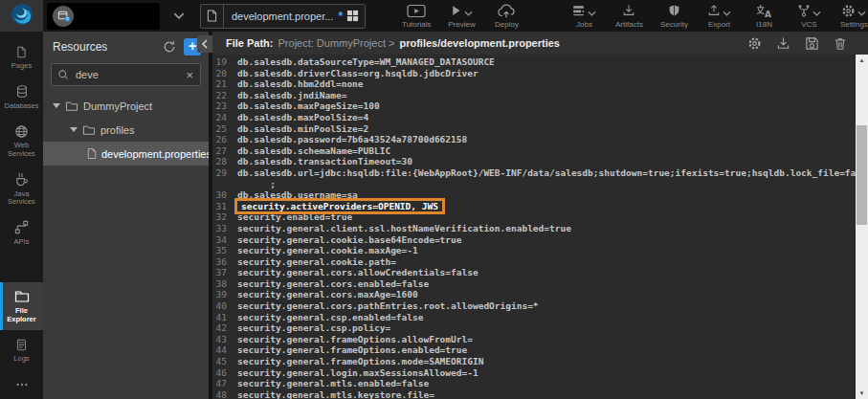  What do you see at coordinates (764, 25) in the screenshot?
I see `tool-label: I18N` at bounding box center [764, 25].